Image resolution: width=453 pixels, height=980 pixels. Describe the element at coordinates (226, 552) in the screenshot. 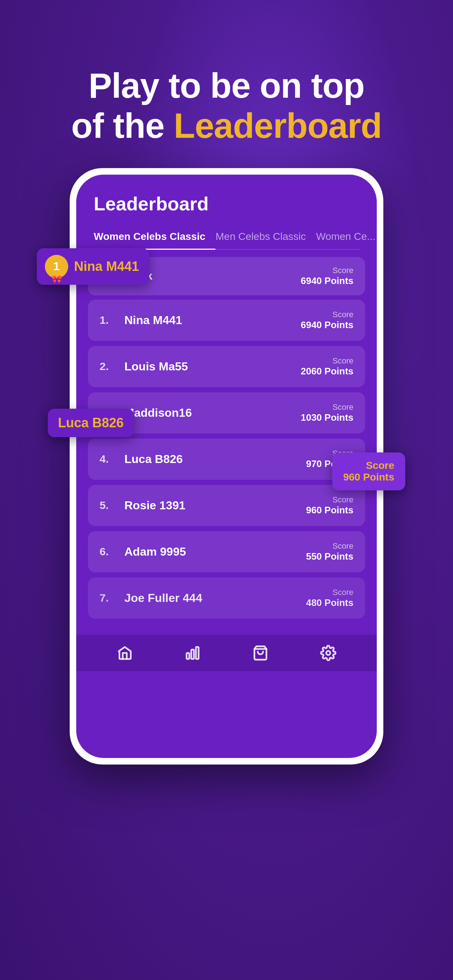

I see `table-row: 6. Adam 9995 Score 550 Points` at that location.